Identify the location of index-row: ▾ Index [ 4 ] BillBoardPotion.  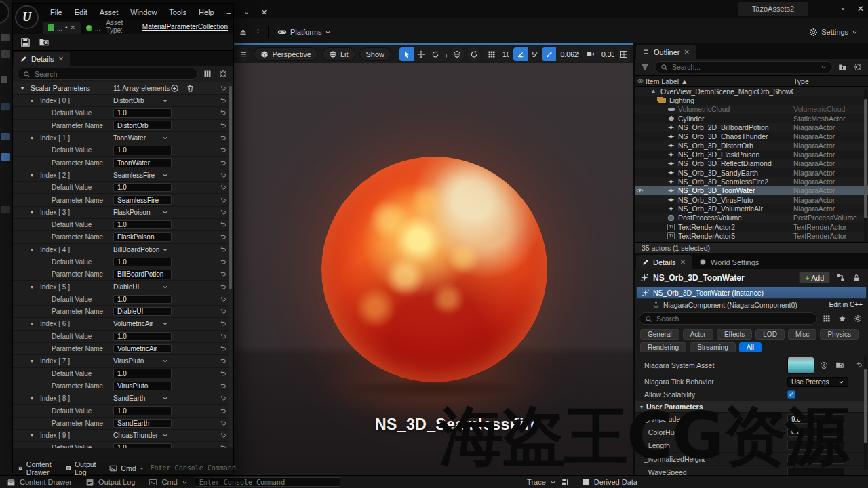
(123, 250).